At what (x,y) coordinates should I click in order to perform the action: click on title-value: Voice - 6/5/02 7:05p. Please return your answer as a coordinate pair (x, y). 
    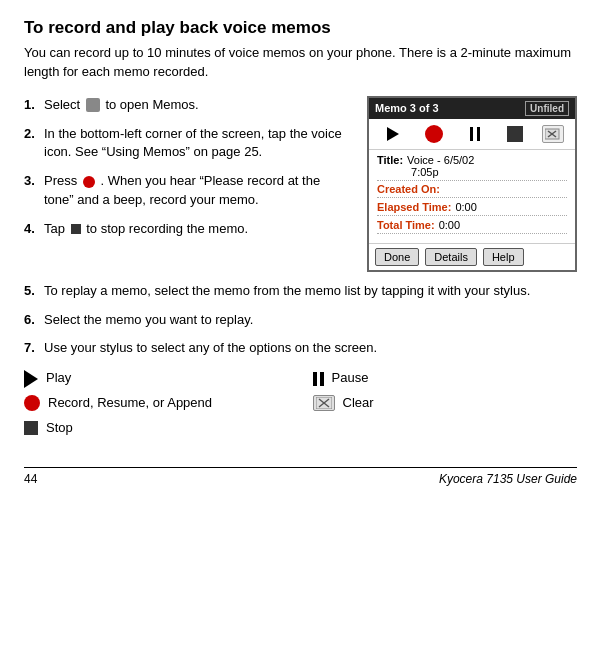
    Looking at the image, I should click on (440, 166).